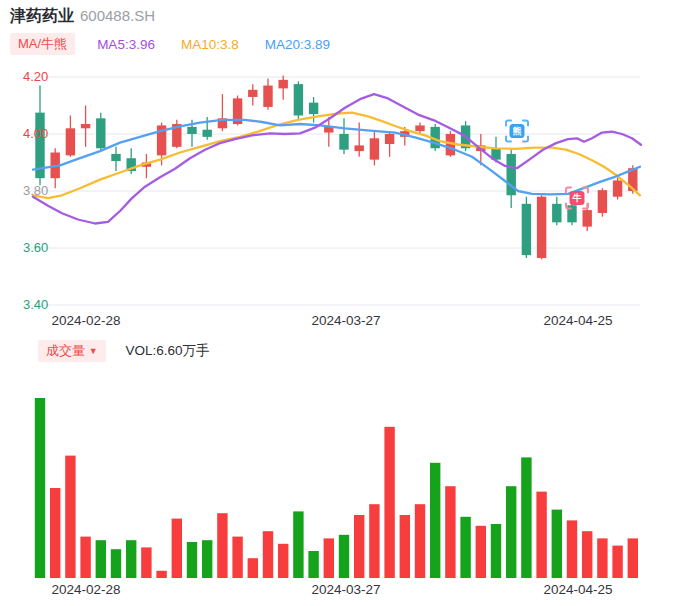 The image size is (686, 606). I want to click on stock-name: 津药药业, so click(42, 16).